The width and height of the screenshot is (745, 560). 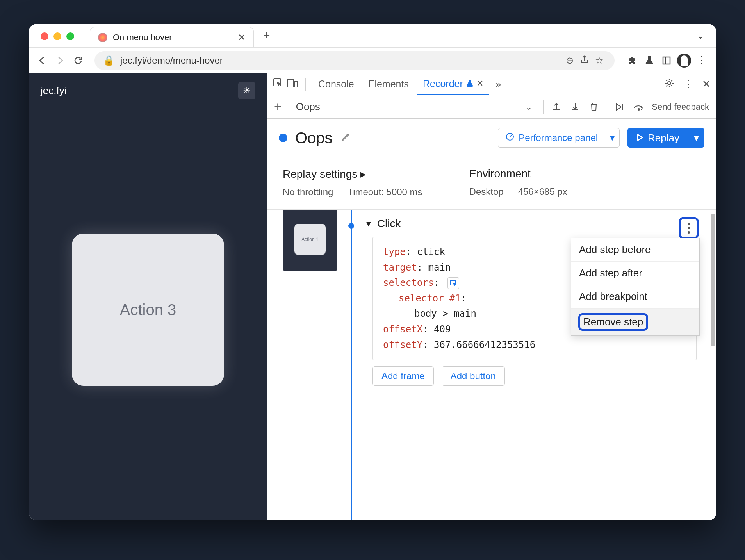 What do you see at coordinates (416, 107) in the screenshot?
I see `recording-selector: Oops ⌄` at bounding box center [416, 107].